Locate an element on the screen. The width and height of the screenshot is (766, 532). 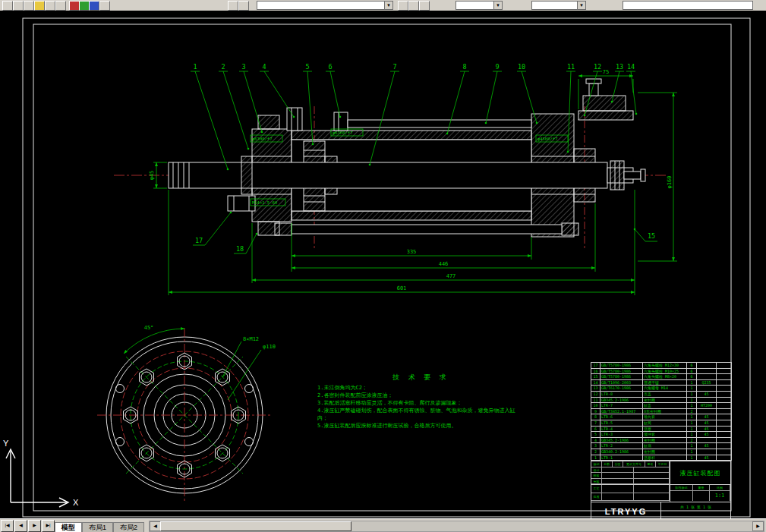
tab-nav-prev: ◀ is located at coordinates (21, 526).